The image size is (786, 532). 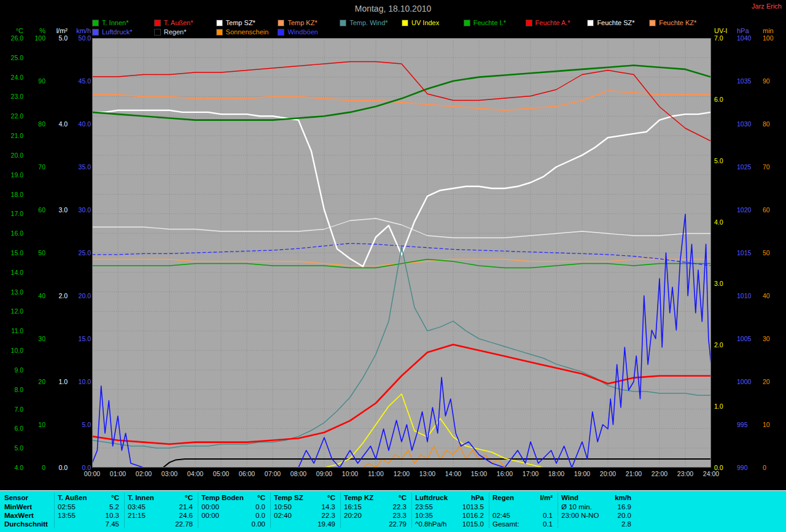 What do you see at coordinates (12, 409) in the screenshot?
I see `axis-tick: 7.0` at bounding box center [12, 409].